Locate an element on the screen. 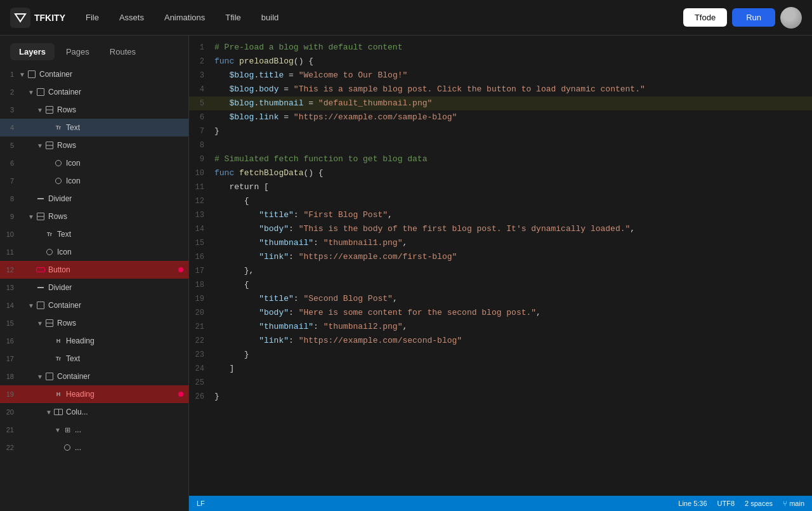  line-code: }, is located at coordinates (234, 271).